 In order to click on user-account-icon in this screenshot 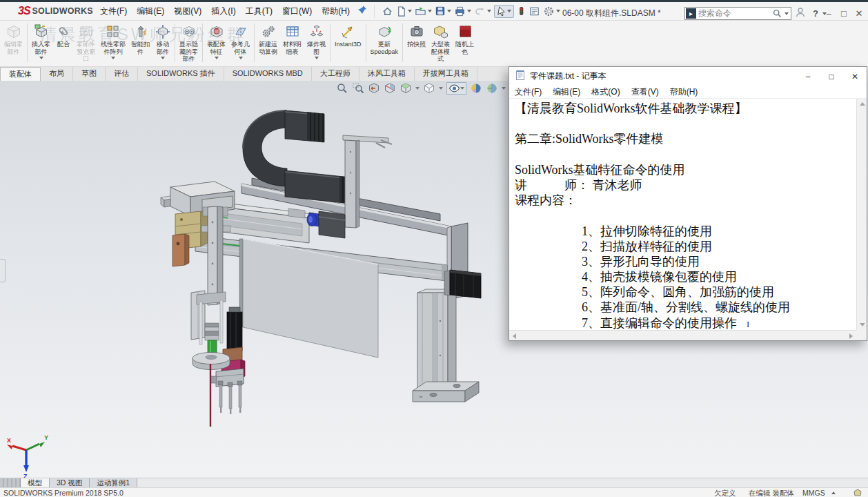, I will do `click(800, 14)`.